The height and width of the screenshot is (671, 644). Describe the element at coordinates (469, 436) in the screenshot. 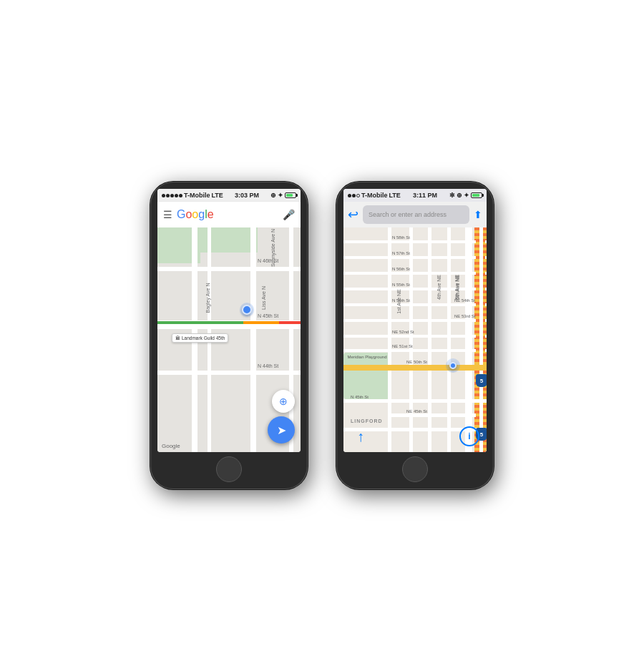

I see `info-button: i` at that location.